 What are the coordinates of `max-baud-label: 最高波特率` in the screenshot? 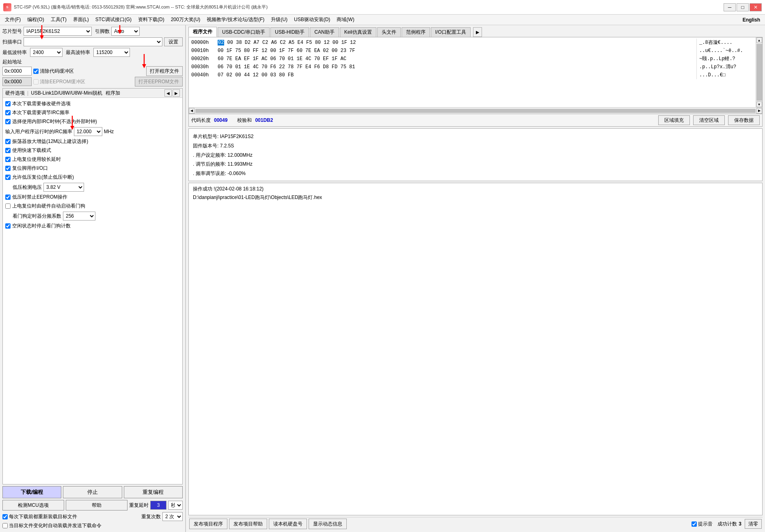 It's located at (78, 53).